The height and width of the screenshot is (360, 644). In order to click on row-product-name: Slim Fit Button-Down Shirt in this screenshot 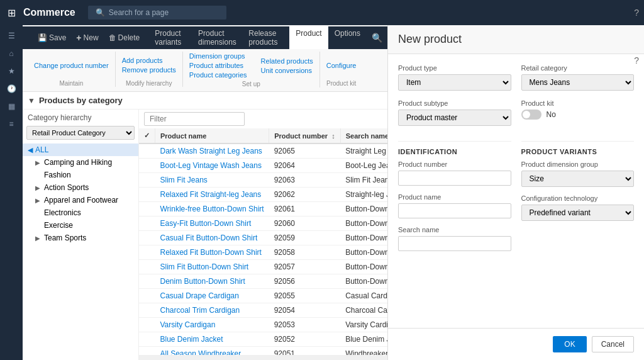, I will do `click(213, 267)`.